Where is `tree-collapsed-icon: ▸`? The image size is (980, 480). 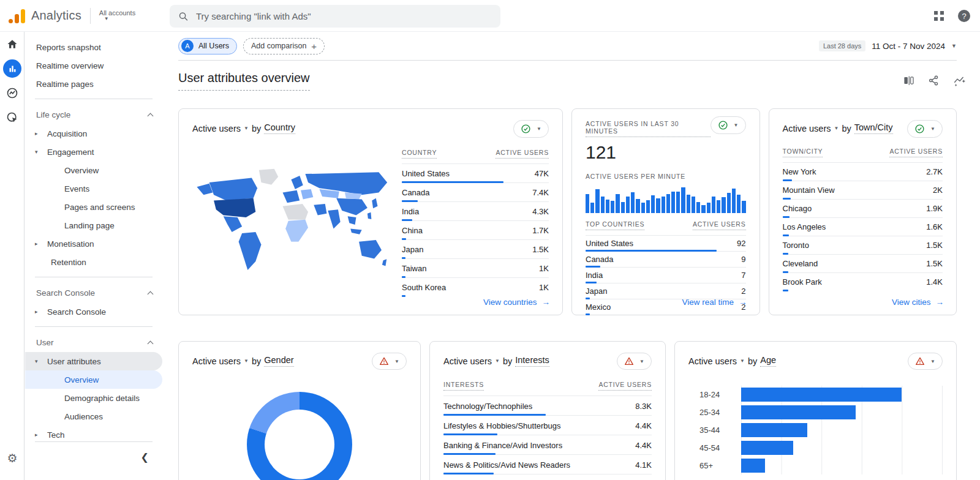
tree-collapsed-icon: ▸ is located at coordinates (38, 312).